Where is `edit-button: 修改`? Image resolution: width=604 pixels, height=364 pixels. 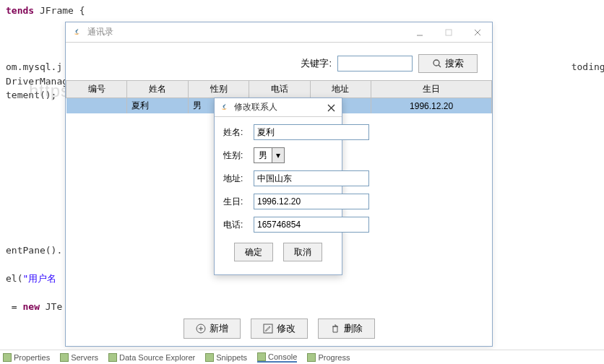 edit-button: 修改 is located at coordinates (279, 329).